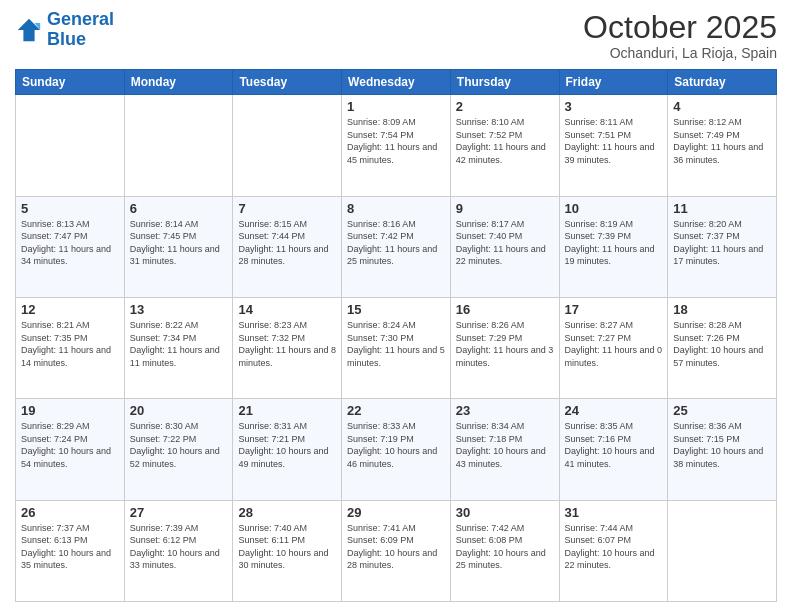 Image resolution: width=792 pixels, height=612 pixels. I want to click on day-number: 20, so click(179, 410).